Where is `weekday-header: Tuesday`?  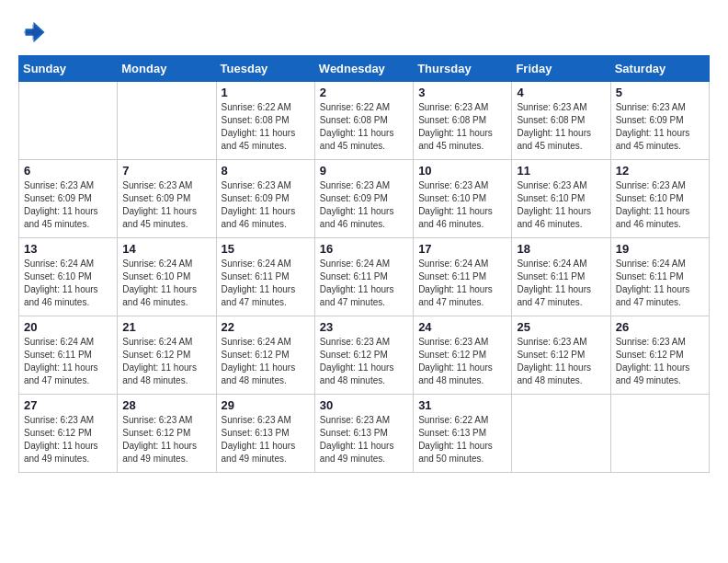
weekday-header: Tuesday is located at coordinates (265, 69).